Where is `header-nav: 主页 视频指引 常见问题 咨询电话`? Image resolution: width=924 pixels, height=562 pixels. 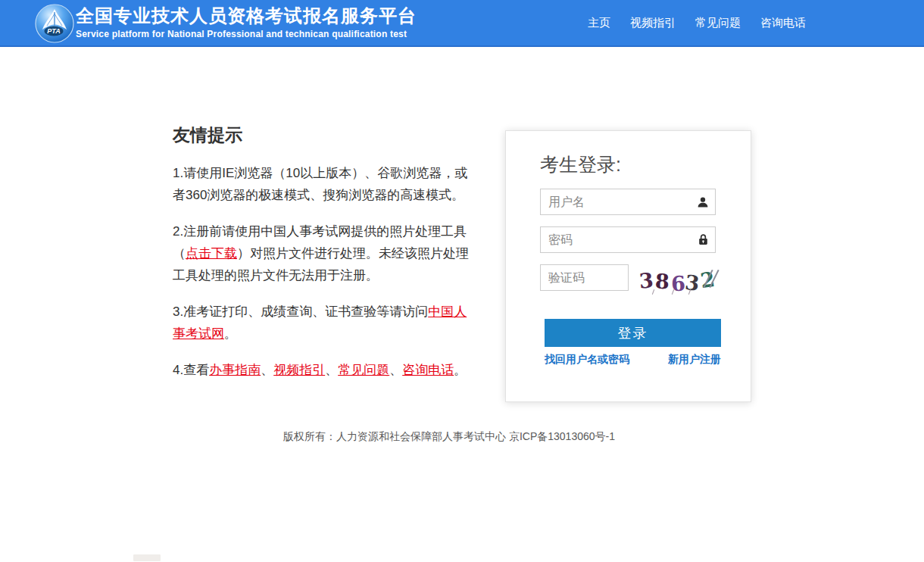 header-nav: 主页 视频指引 常见问题 咨询电话 is located at coordinates (697, 23).